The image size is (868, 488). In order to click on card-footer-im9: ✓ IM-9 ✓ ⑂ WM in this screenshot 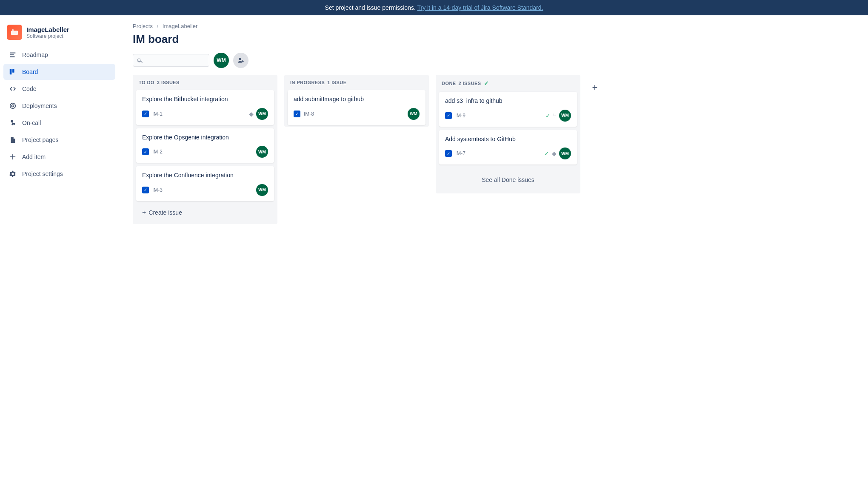, I will do `click(508, 116)`.